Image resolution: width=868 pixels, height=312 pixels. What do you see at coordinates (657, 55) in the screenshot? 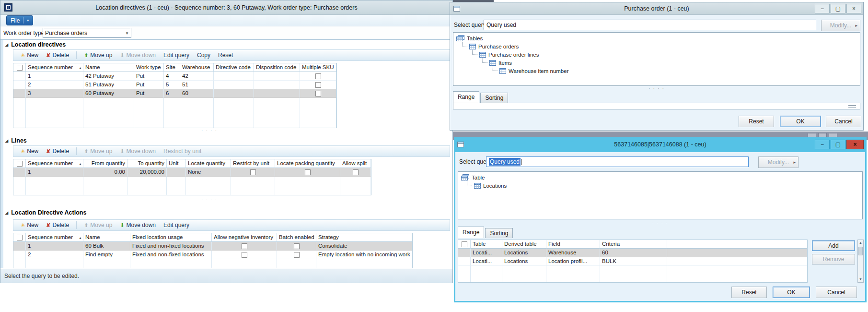
I see `tree-item: Purchase order lines` at bounding box center [657, 55].